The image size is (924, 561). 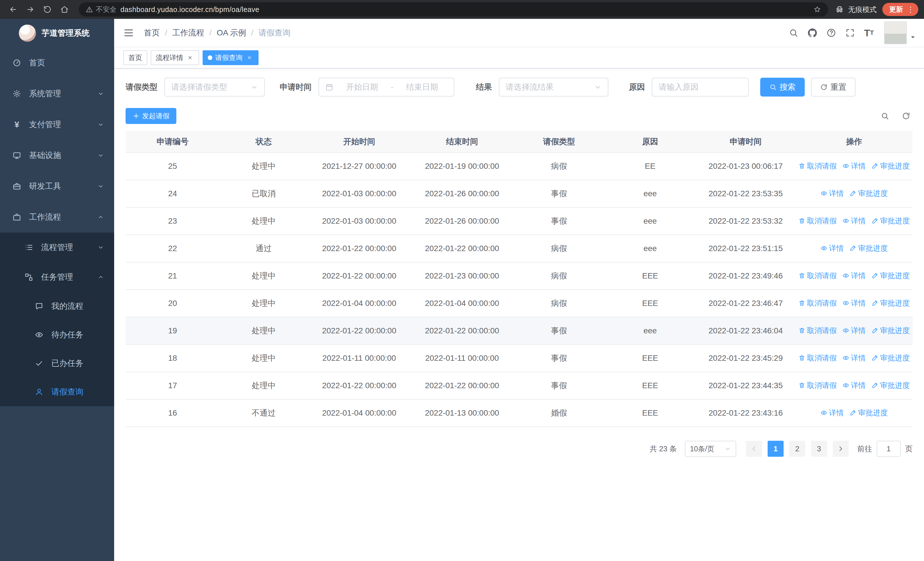 I want to click on sidebar-item-process-mgmt: 流程管理, so click(x=57, y=248).